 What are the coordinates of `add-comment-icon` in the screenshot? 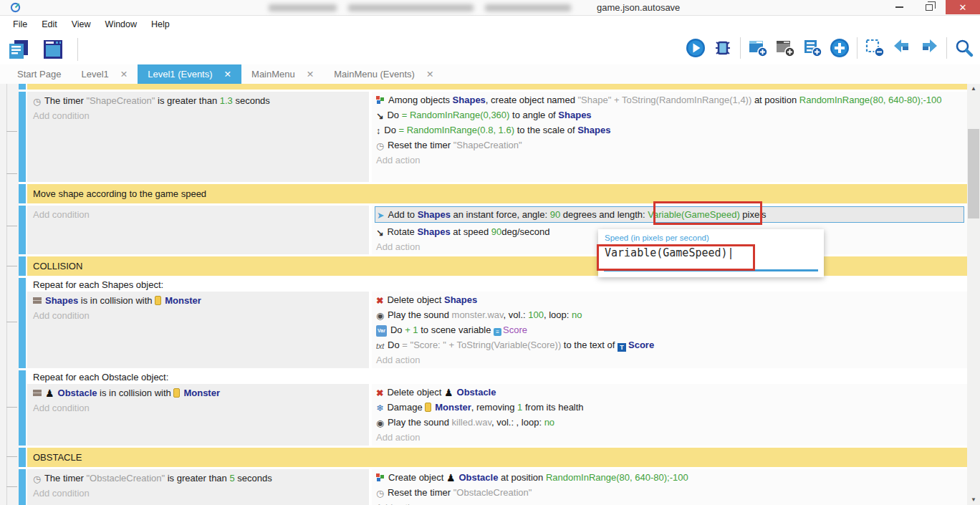 It's located at (812, 48).